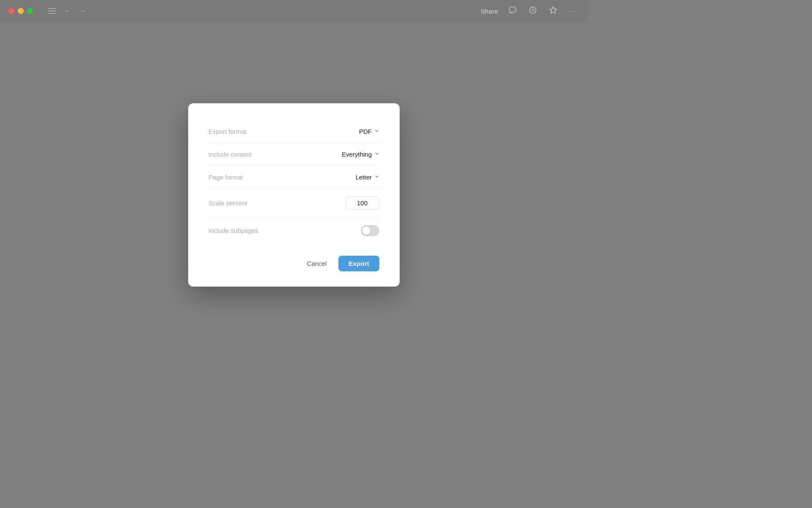 The image size is (812, 508). I want to click on page-format-chevron-icon, so click(377, 177).